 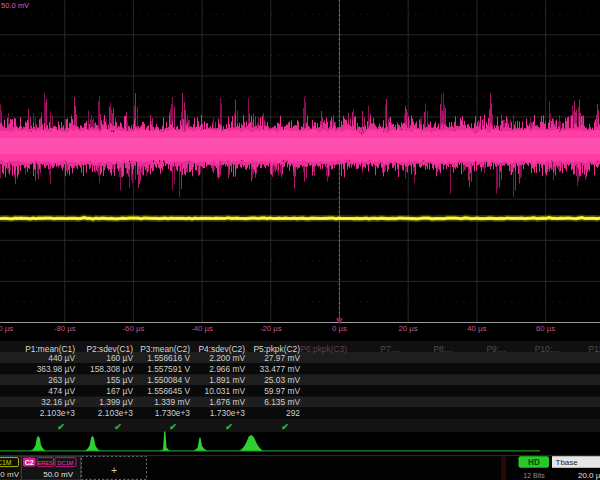 What do you see at coordinates (443, 349) in the screenshot?
I see `svg-text: P8:...` at bounding box center [443, 349].